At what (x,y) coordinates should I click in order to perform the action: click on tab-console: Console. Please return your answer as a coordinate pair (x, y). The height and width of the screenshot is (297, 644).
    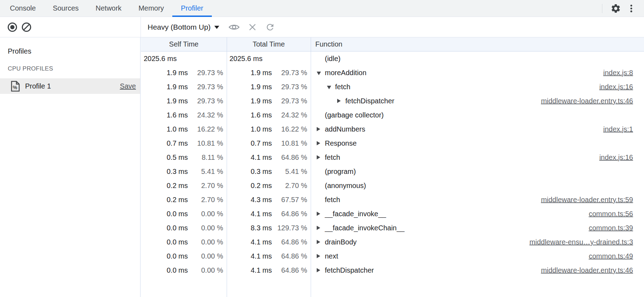
    Looking at the image, I should click on (23, 8).